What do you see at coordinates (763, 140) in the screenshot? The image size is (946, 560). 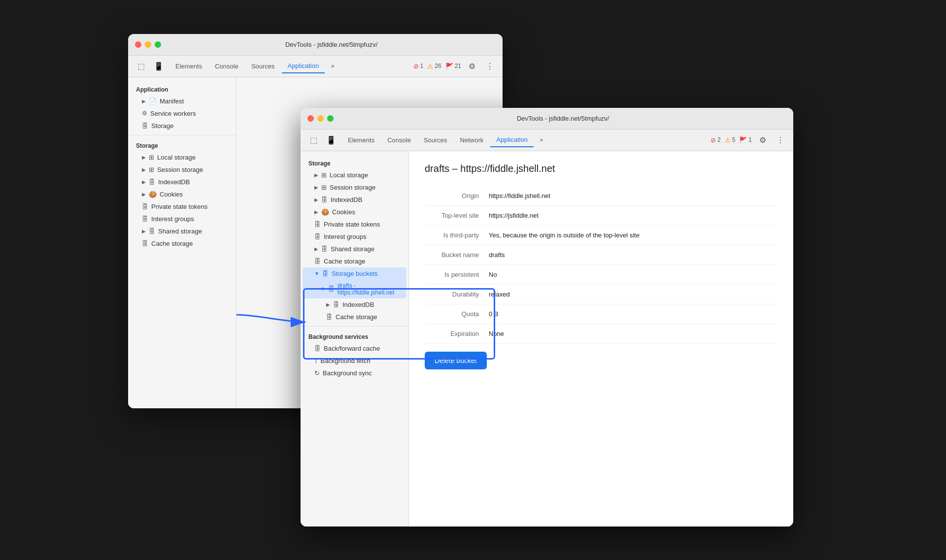 I see `front-settings-icon: ⚙` at bounding box center [763, 140].